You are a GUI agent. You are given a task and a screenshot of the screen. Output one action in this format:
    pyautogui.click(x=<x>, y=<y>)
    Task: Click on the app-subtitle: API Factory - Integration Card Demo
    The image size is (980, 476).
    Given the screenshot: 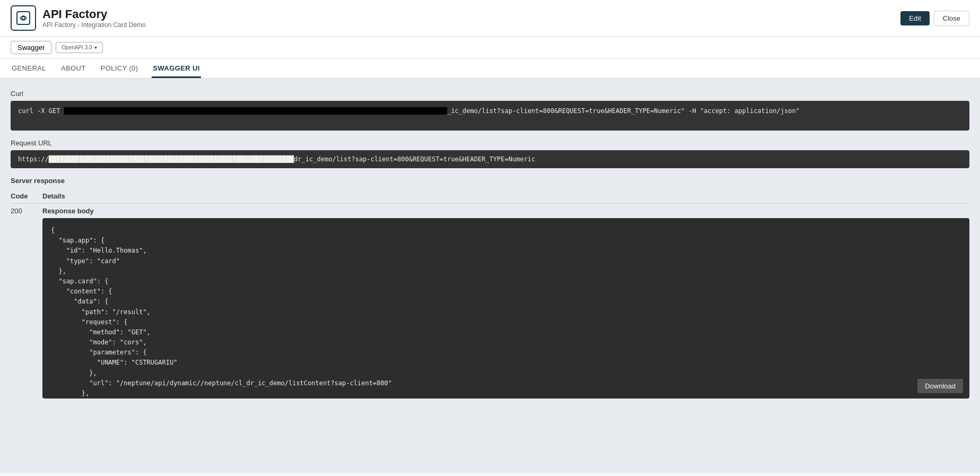 What is the action you would take?
    pyautogui.click(x=94, y=25)
    